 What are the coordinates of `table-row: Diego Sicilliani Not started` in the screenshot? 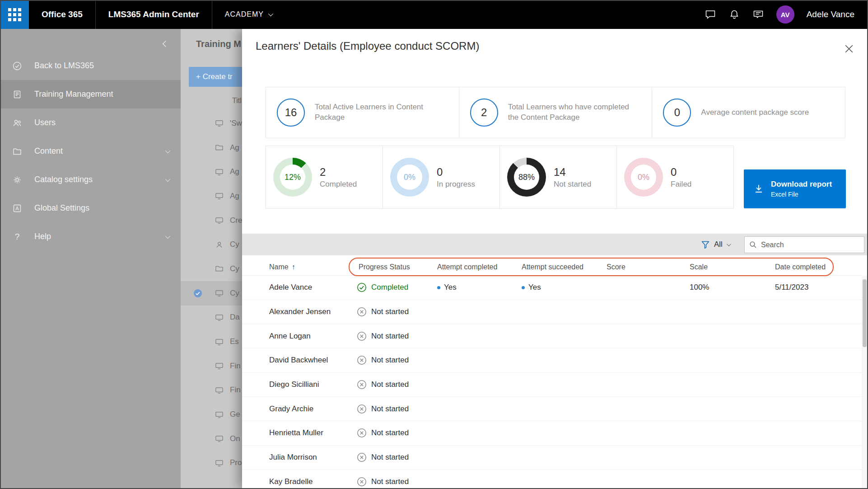 It's located at (552, 385).